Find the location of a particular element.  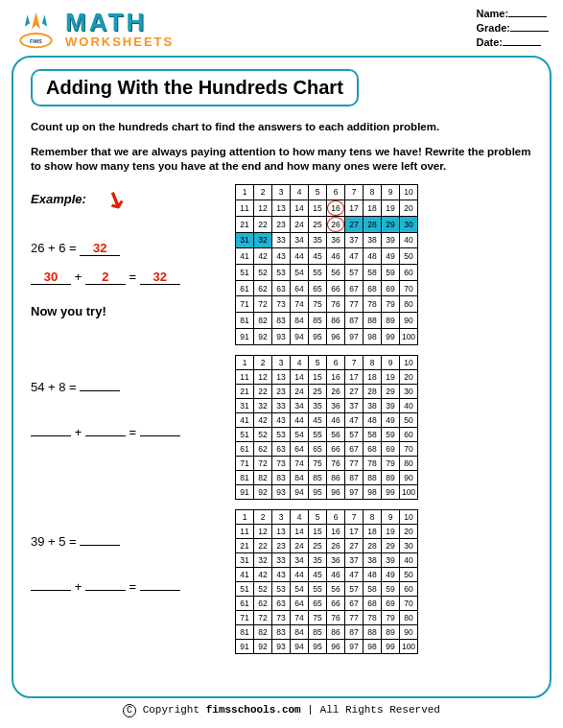

footer: C Copyright fimsschools.com | All Rights… is located at coordinates (282, 711).